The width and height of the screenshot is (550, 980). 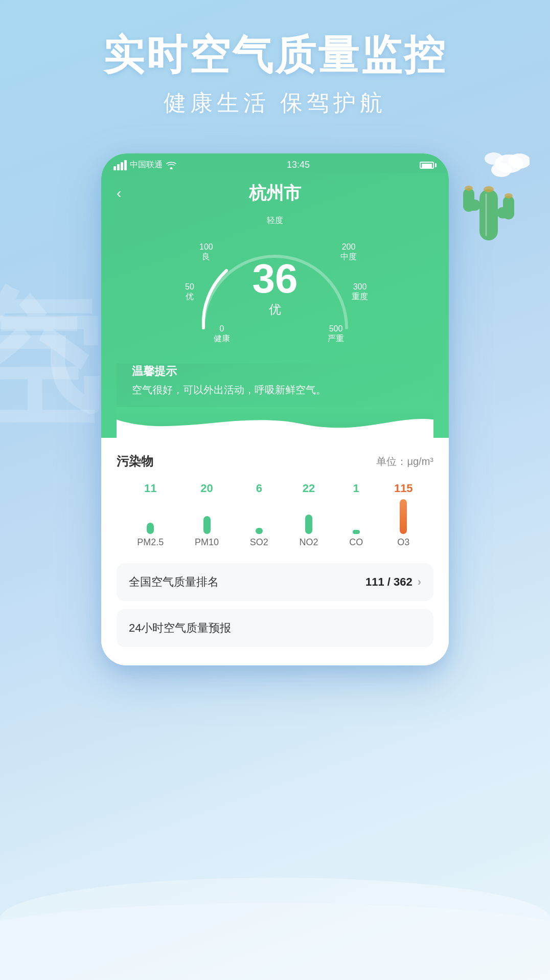 What do you see at coordinates (336, 333) in the screenshot?
I see `gauge-label-500: 500 严重` at bounding box center [336, 333].